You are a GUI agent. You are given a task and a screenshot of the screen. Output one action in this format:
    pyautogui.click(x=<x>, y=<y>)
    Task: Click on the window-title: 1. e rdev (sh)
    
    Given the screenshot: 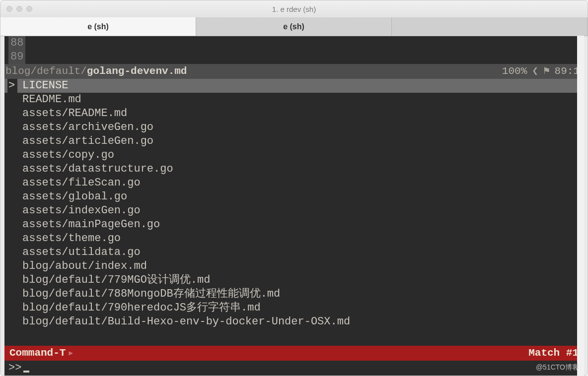 What is the action you would take?
    pyautogui.click(x=294, y=9)
    